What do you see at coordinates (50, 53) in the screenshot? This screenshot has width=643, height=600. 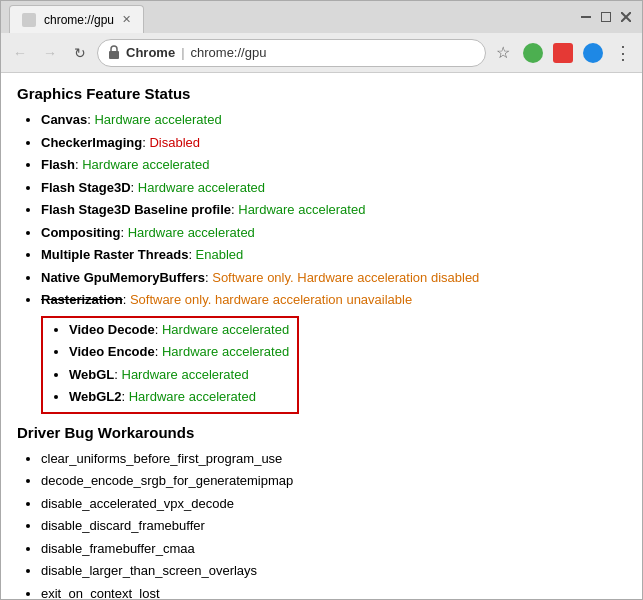 I see `forward-button: →` at bounding box center [50, 53].